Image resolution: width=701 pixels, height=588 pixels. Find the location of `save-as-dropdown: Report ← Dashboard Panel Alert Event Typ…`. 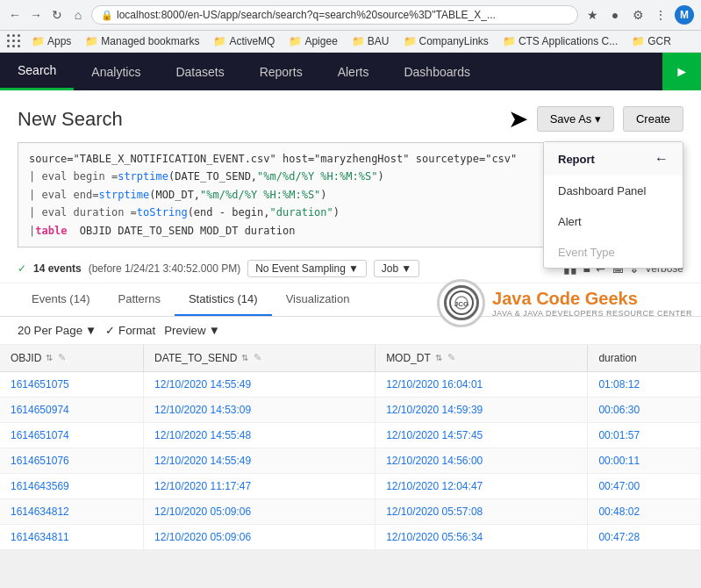

save-as-dropdown: Report ← Dashboard Panel Alert Event Typ… is located at coordinates (613, 205).